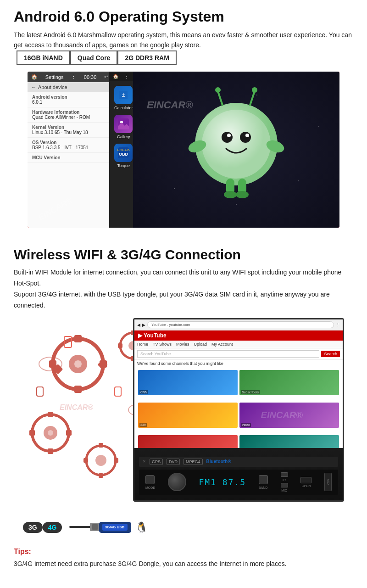  What do you see at coordinates (70, 130) in the screenshot?
I see `kernel-row: Kernel Version Linux 3.10.65 - Thu May 1…` at bounding box center [70, 130].